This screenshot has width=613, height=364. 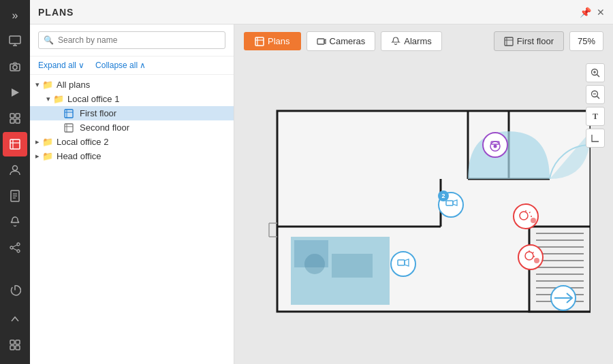 I want to click on folder-local-office-1-icon: 📁, so click(x=59, y=99).